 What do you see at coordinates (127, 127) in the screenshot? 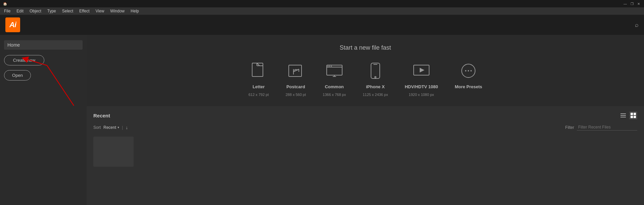
I see `sort-ascending-button: ↓` at bounding box center [127, 127].